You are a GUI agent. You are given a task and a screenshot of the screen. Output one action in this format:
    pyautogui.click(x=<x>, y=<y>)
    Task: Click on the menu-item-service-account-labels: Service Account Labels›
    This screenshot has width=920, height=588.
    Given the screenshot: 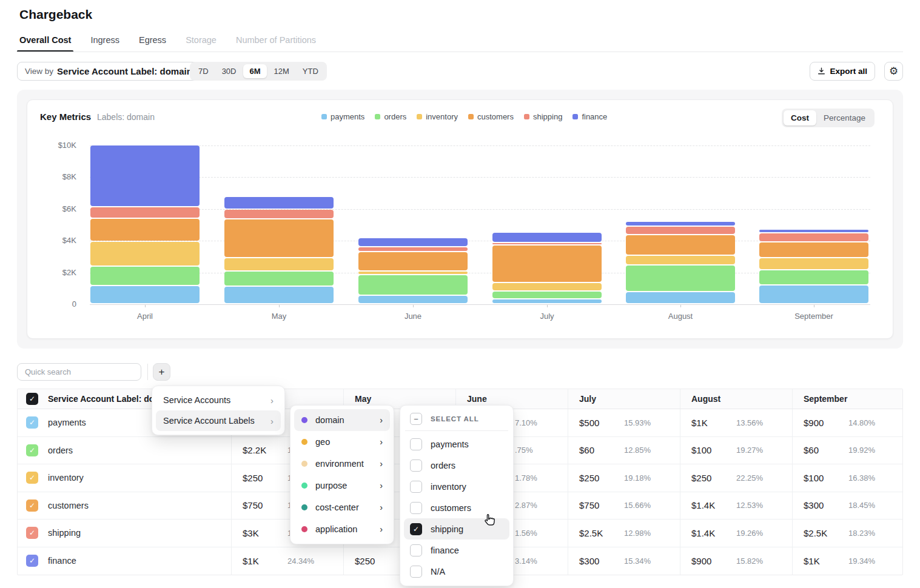 What is the action you would take?
    pyautogui.click(x=218, y=421)
    